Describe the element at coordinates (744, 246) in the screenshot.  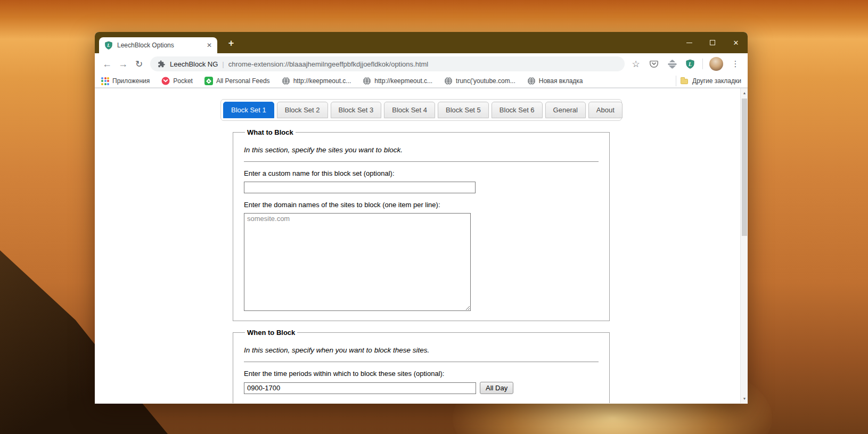
I see `page-scrollbar: ▲ ▼` at that location.